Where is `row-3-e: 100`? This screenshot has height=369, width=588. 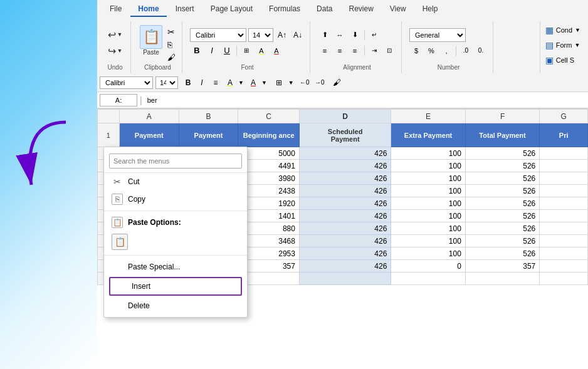 row-3-e: 100 is located at coordinates (428, 166).